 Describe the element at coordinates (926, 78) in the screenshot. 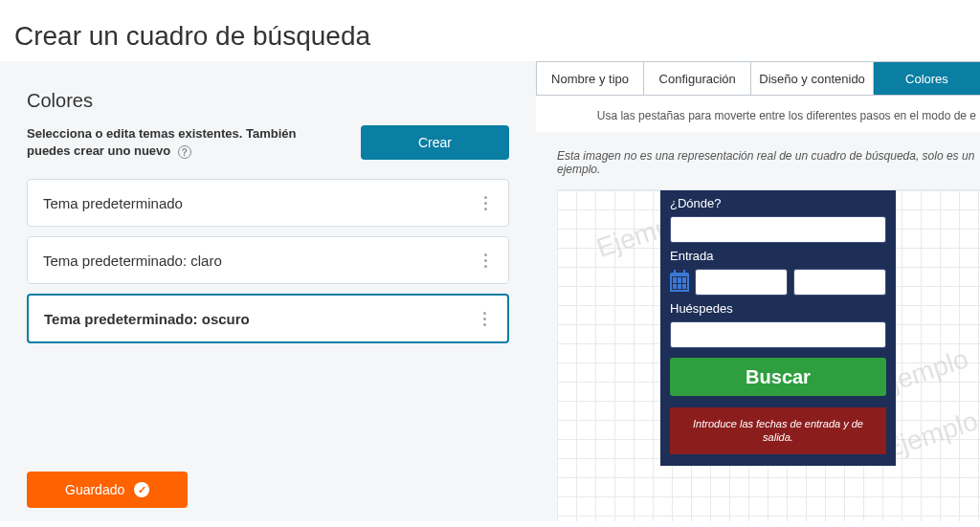

I see `tab-colores: Colores` at that location.